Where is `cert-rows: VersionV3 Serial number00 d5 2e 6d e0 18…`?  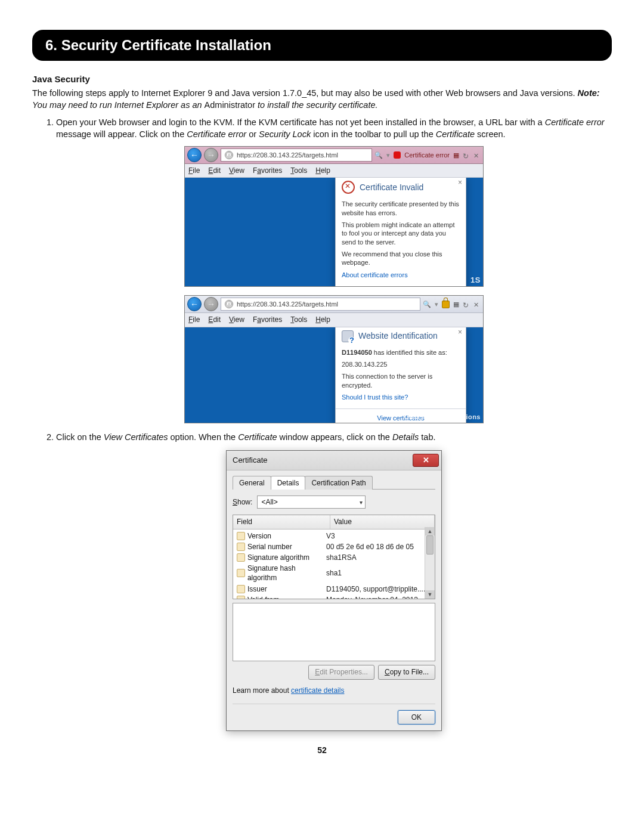 cert-rows: VersionV3 Serial number00 d5 2e 6d e0 18… is located at coordinates (334, 565).